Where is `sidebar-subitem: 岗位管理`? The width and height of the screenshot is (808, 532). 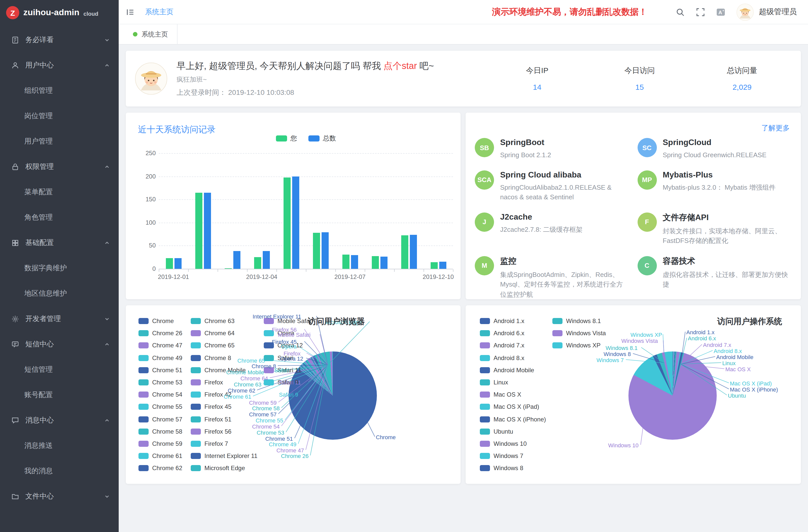
sidebar-subitem: 岗位管理 is located at coordinates (59, 116).